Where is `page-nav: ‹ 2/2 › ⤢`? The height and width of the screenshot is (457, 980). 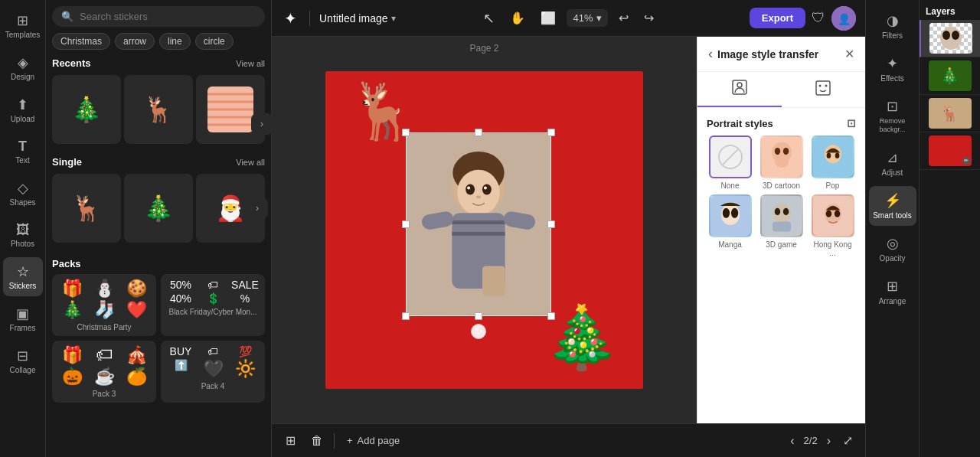 page-nav: ‹ 2/2 › ⤢ is located at coordinates (822, 441).